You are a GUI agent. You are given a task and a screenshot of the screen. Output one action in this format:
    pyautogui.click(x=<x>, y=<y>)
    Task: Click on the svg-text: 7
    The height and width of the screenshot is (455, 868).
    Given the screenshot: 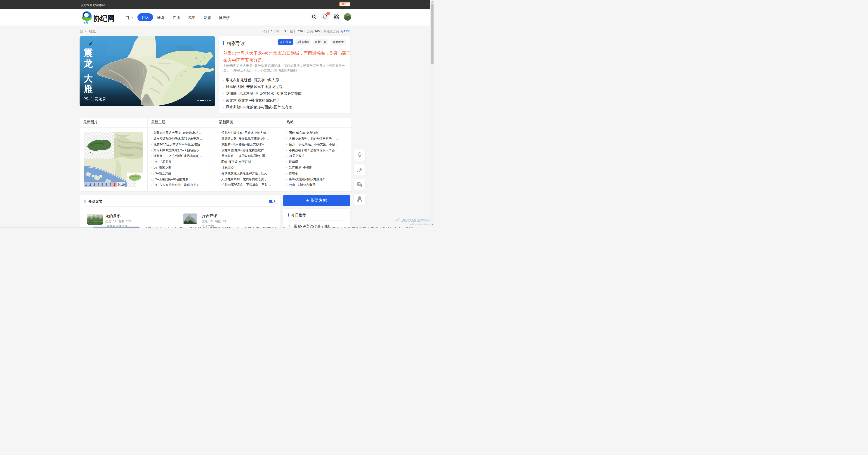 What is the action you would take?
    pyautogui.click(x=111, y=184)
    